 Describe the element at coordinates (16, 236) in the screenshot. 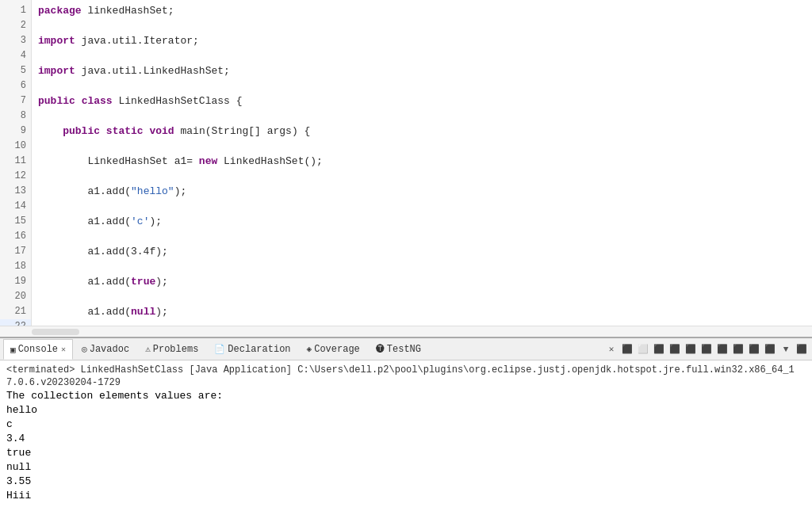

I see `line-number-16: 16` at that location.